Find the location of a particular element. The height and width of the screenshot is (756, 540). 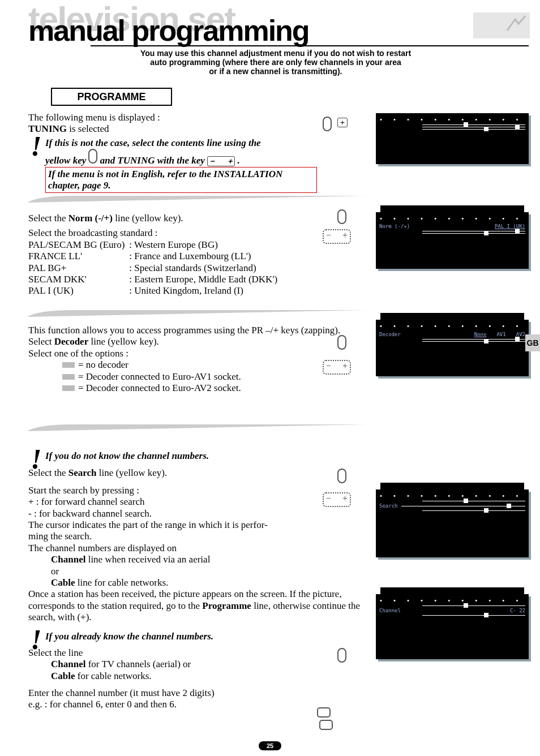

d2-label-right: PAL I (UK) is located at coordinates (510, 226).